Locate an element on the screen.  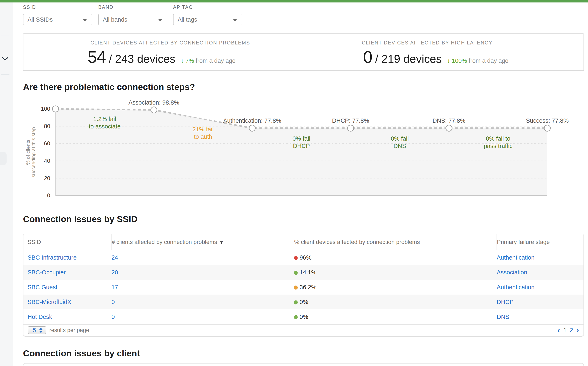
y-tick-label: 20 is located at coordinates (47, 178).